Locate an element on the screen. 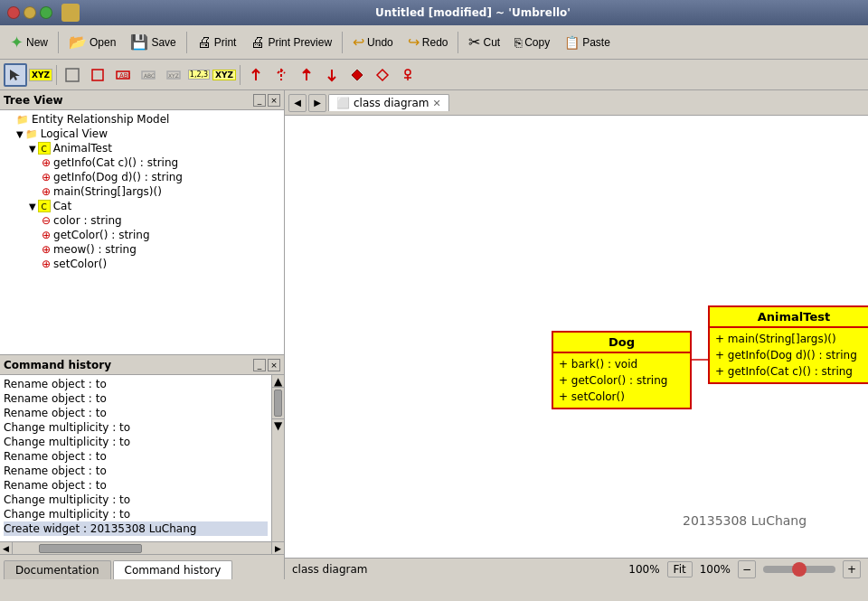 This screenshot has width=868, height=601. scroll-down-btn: ▼ is located at coordinates (278, 425).